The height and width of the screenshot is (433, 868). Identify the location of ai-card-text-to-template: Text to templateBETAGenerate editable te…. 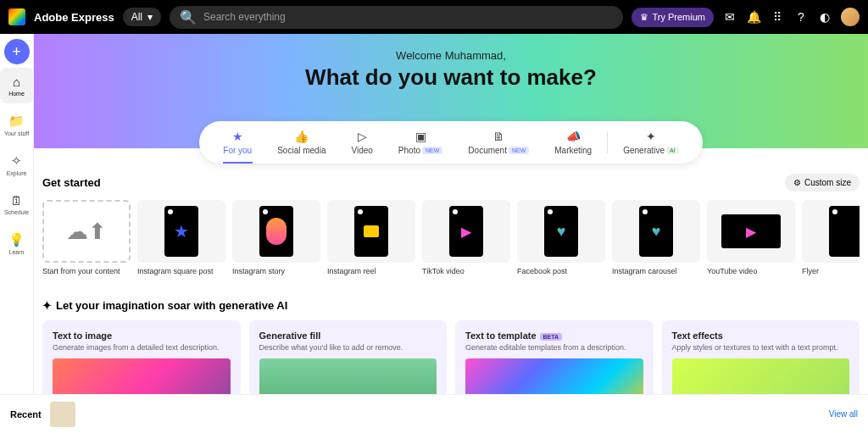
(554, 358).